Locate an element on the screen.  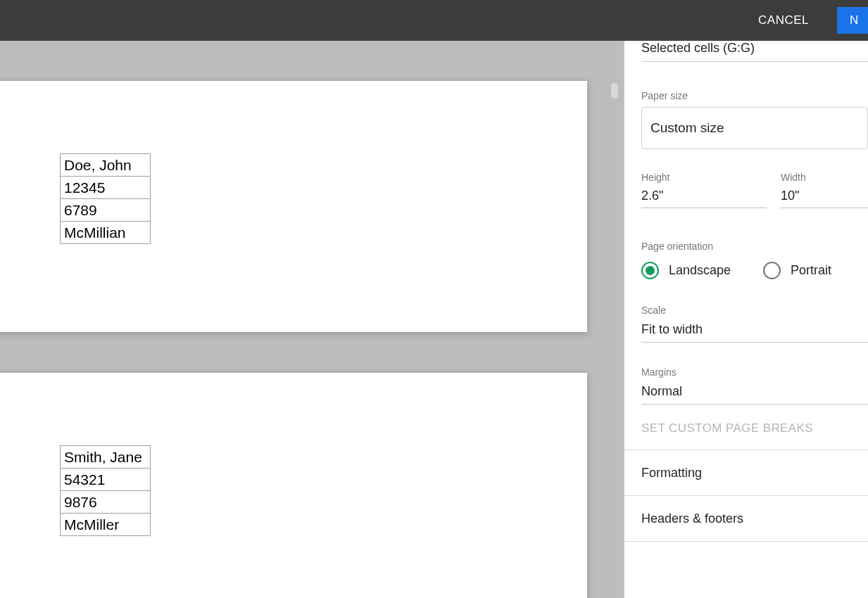
preview-cell: McMiller is located at coordinates (106, 525).